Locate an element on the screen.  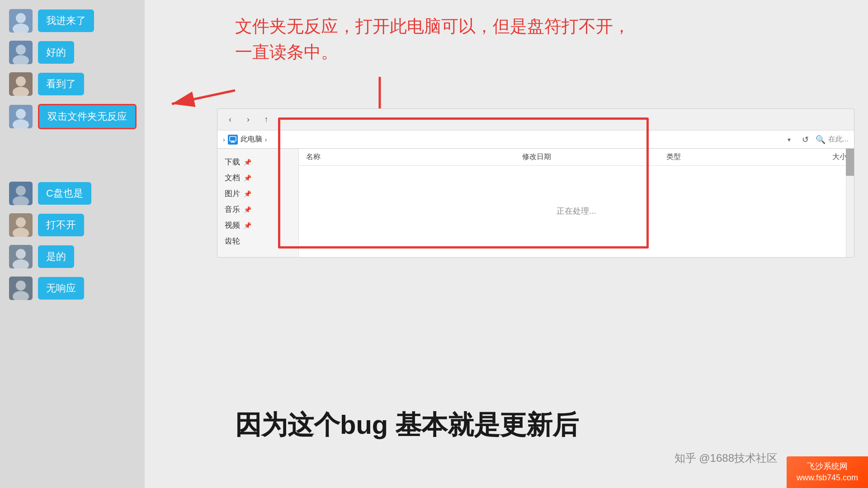
watermark-text: 知乎 @1688技术社区 is located at coordinates (726, 458).